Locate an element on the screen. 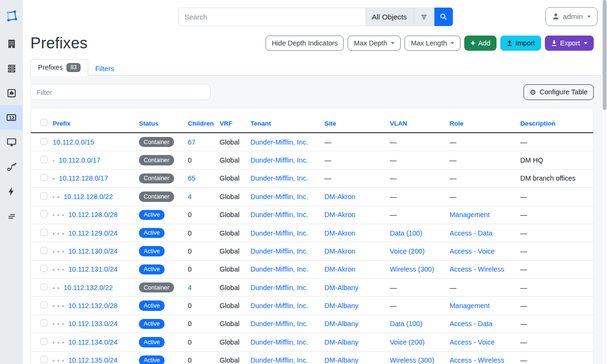 The image size is (607, 364). sidebar-item-customization is located at coordinates (11, 216).